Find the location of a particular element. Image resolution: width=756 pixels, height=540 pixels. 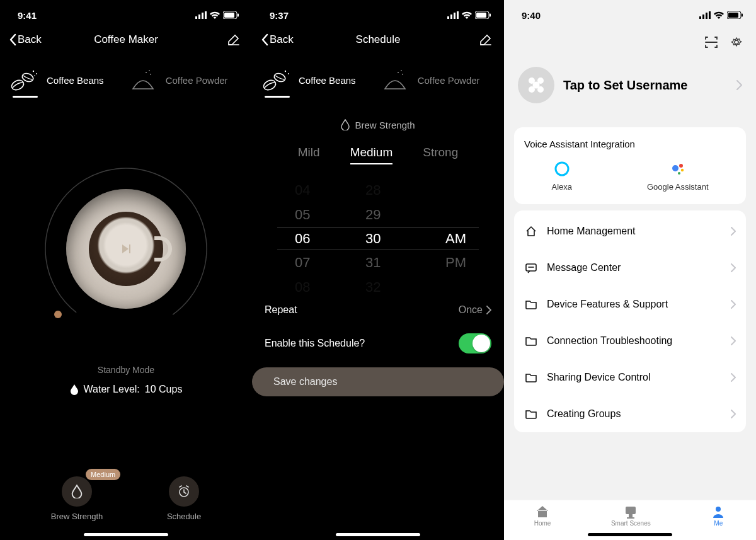

picker-min-opt: 32 is located at coordinates (373, 287).